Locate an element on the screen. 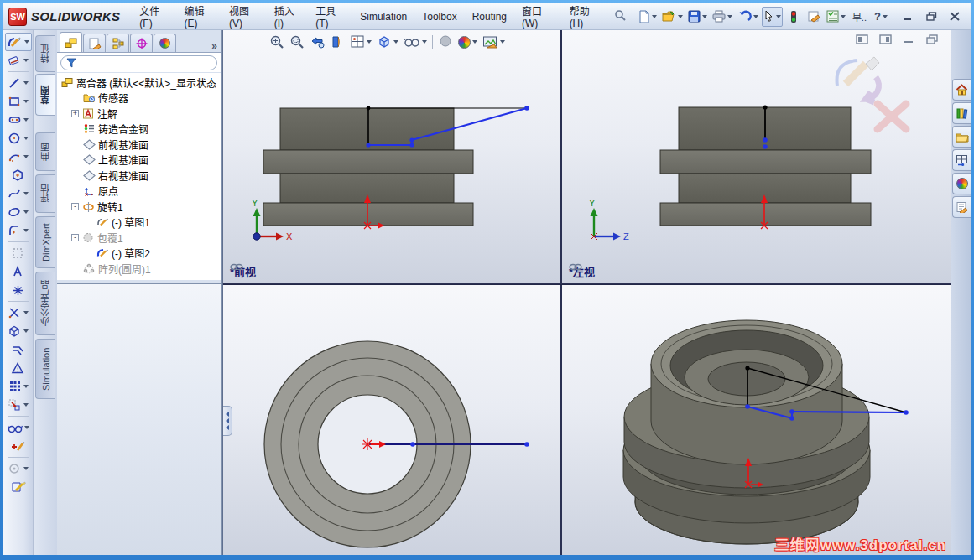 The image size is (974, 560). design-library-tab is located at coordinates (961, 113).